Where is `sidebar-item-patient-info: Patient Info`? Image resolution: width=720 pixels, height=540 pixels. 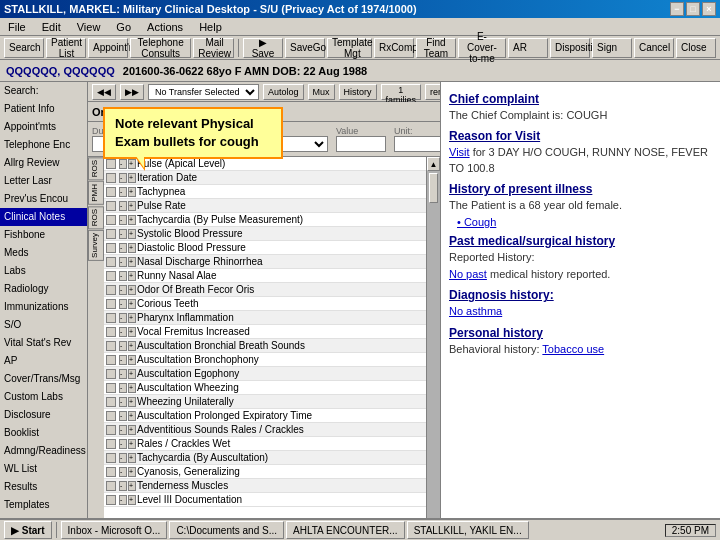
sidebar-item-patient-info: Patient Info is located at coordinates (44, 109).